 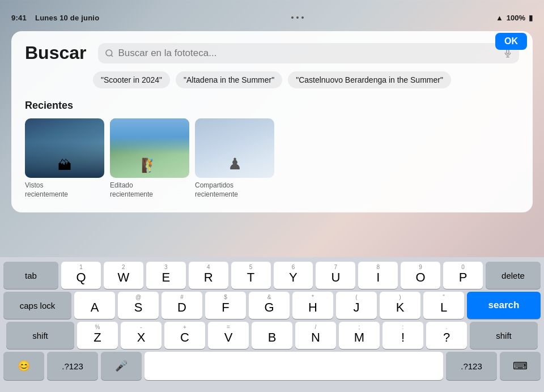 I want to click on key-z: % Z, so click(x=97, y=335).